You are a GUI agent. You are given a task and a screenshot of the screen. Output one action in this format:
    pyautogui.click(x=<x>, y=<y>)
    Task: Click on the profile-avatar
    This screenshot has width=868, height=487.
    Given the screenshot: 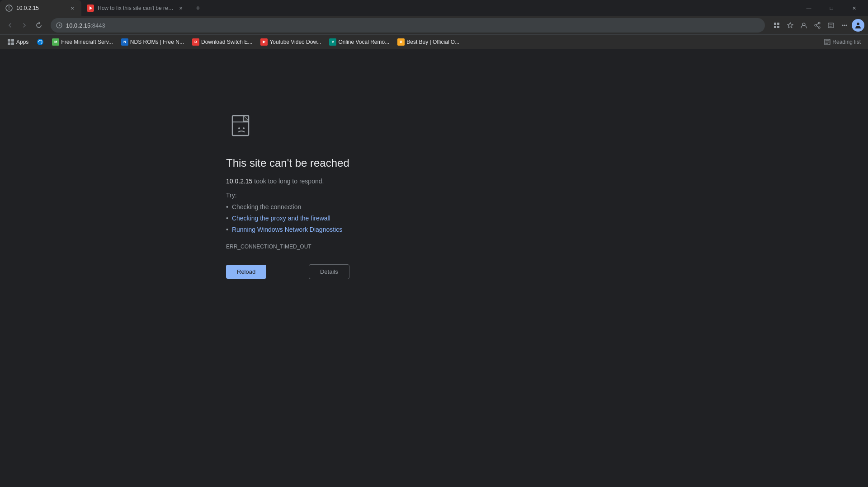 What is the action you would take?
    pyautogui.click(x=858, y=25)
    